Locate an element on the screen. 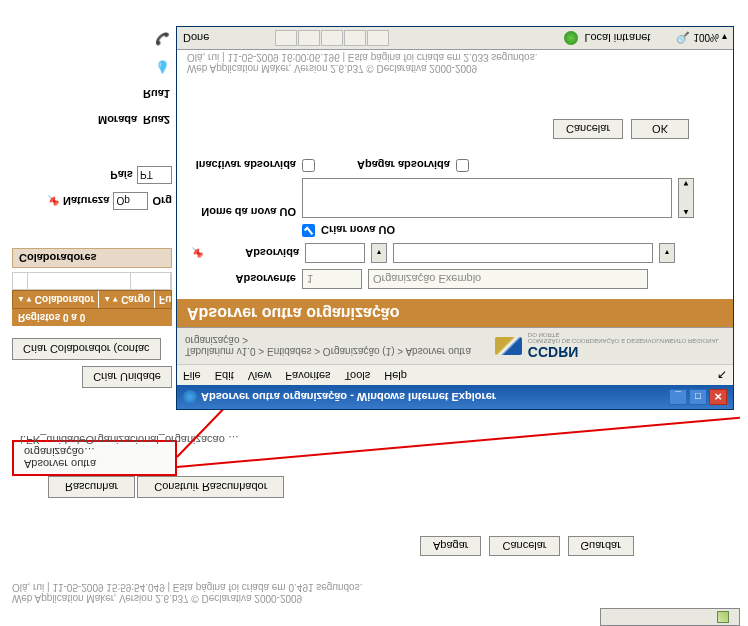 This screenshot has height=626, width=748. fk-link: t.FK_unidadeOrganizacional_organizacao … is located at coordinates (130, 440).